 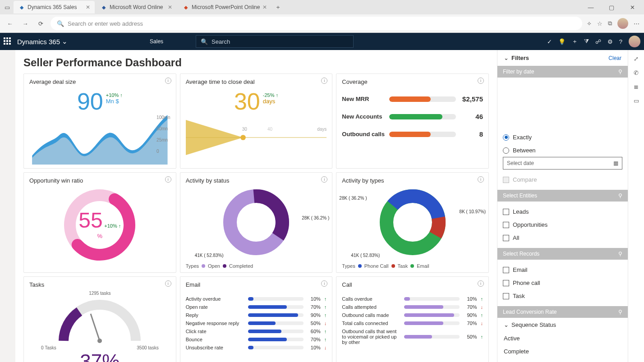 What do you see at coordinates (612, 7) in the screenshot?
I see `window-controls: — ▢ ✕` at bounding box center [612, 7].